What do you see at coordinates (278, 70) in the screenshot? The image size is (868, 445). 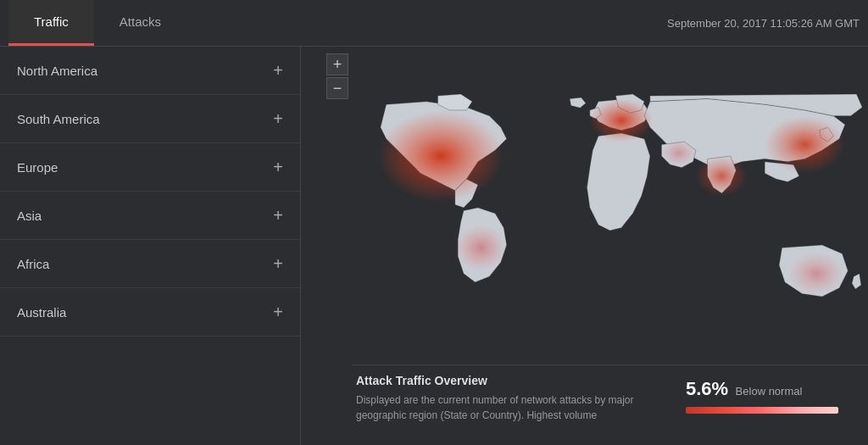 I see `expand-north-america-icon: +` at bounding box center [278, 70].